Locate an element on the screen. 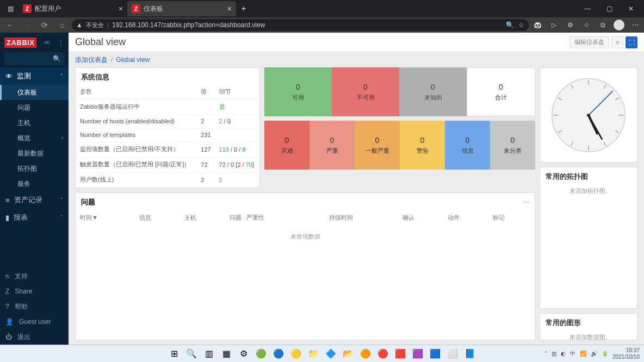 The width and height of the screenshot is (644, 362). sidebar-item-latest: 最新数据 is located at coordinates (34, 153).